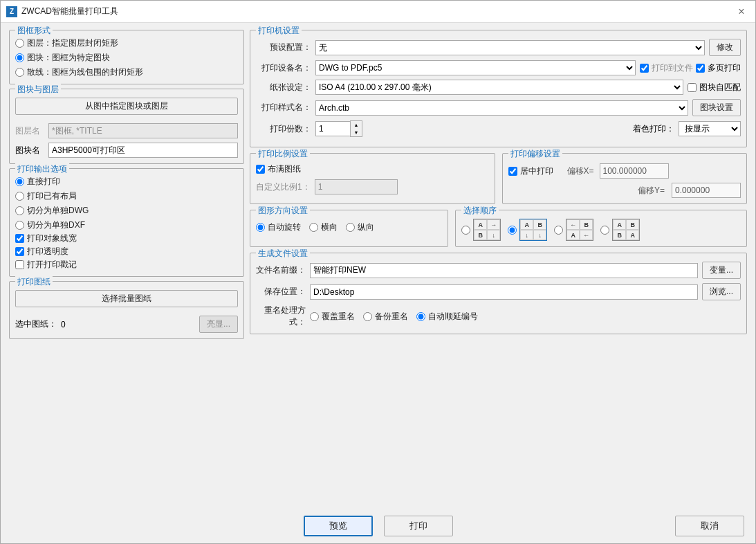  Describe the element at coordinates (510, 48) in the screenshot. I see `preset-select: 无` at that location.